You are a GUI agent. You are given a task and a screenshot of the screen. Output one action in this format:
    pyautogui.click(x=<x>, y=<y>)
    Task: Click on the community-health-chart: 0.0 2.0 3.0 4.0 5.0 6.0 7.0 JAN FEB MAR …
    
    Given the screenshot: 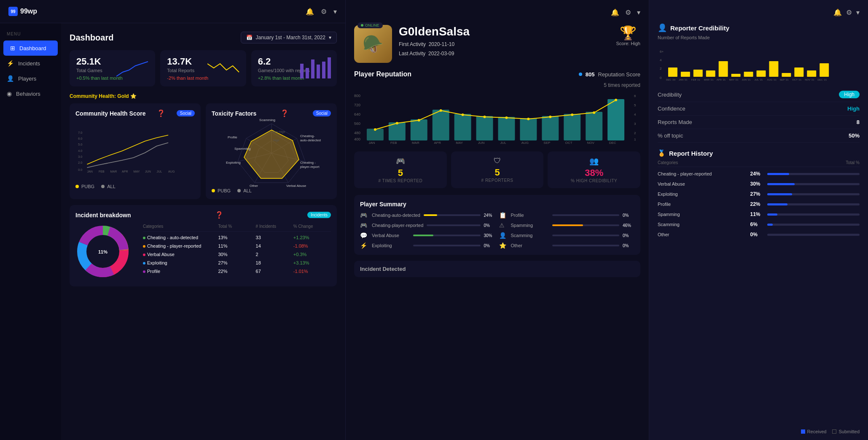 What is the action you would take?
    pyautogui.click(x=135, y=151)
    